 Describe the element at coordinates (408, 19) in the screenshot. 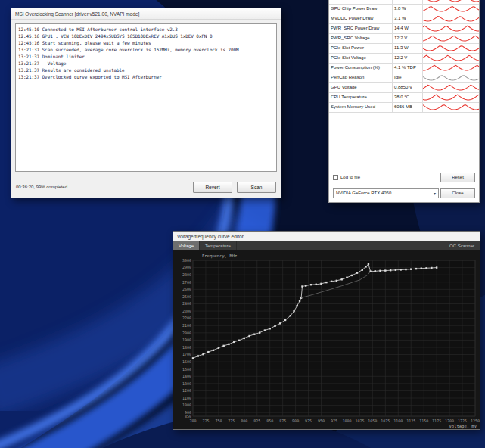

I see `monitor-row-value: 3.1 W` at that location.